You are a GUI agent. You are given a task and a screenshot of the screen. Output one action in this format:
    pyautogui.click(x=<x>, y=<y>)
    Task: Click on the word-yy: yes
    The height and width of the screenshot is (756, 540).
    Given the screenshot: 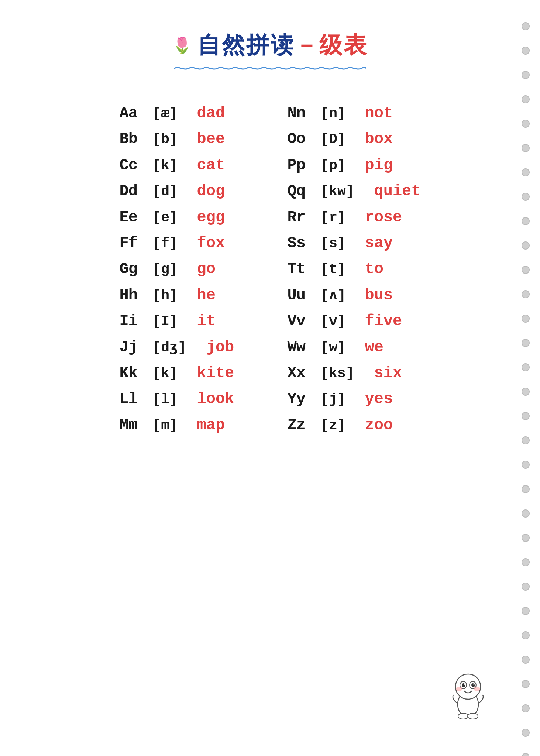 What is the action you would take?
    pyautogui.click(x=387, y=399)
    